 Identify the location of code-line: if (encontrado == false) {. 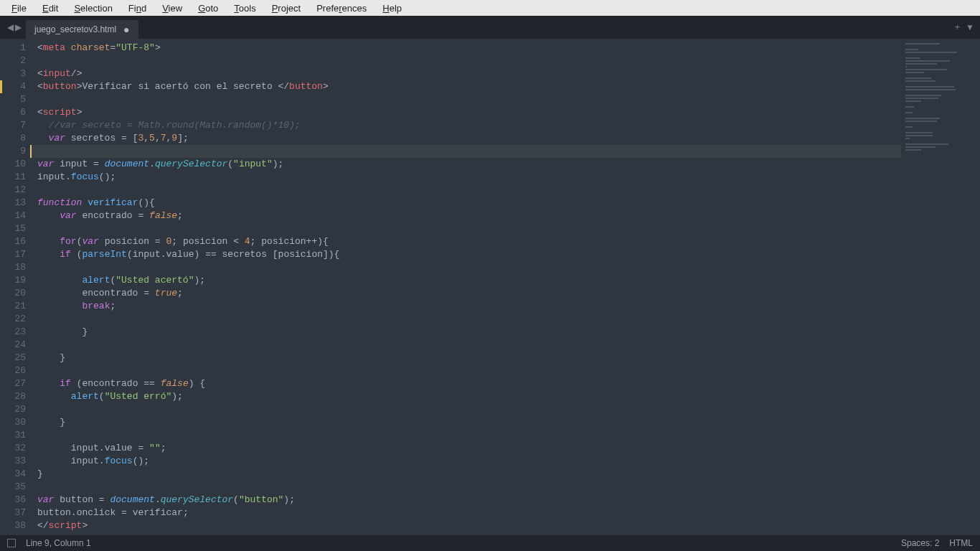
(466, 384).